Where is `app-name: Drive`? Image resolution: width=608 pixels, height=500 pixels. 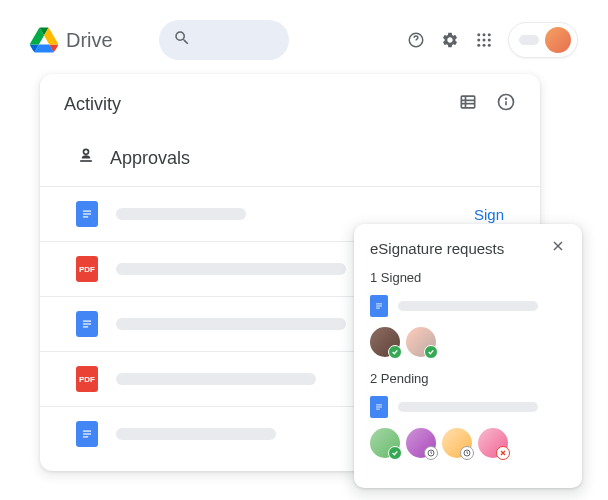
app-name: Drive is located at coordinates (90, 40).